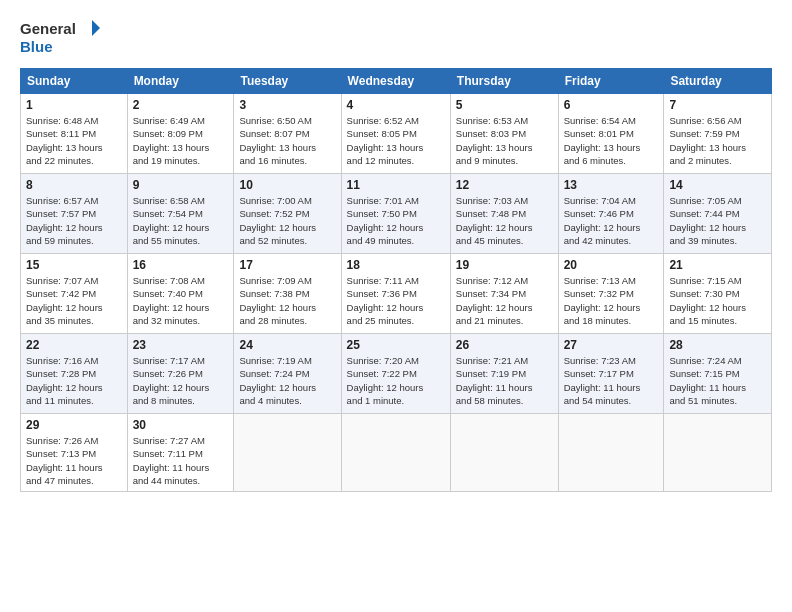  What do you see at coordinates (611, 294) in the screenshot?
I see `day-cell: 20Sunrise: 7:13 AM Sunset: 7:32 PM Dayli…` at bounding box center [611, 294].